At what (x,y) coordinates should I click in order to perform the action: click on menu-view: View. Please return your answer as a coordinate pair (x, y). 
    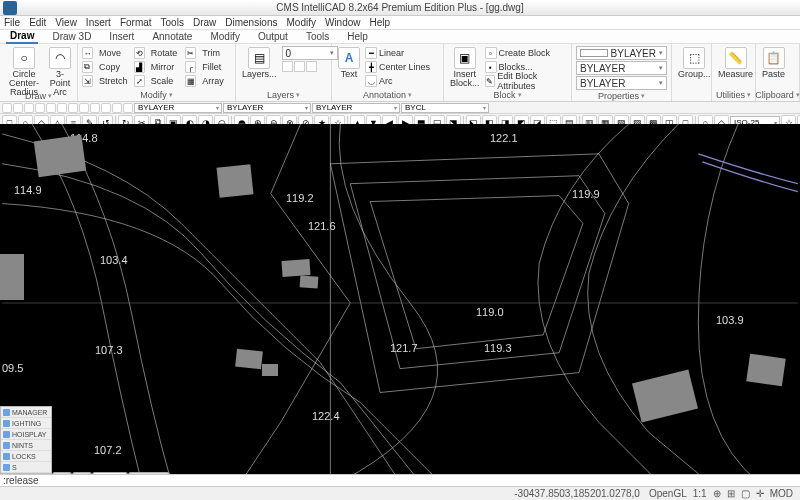
    Looking at the image, I should click on (66, 22).